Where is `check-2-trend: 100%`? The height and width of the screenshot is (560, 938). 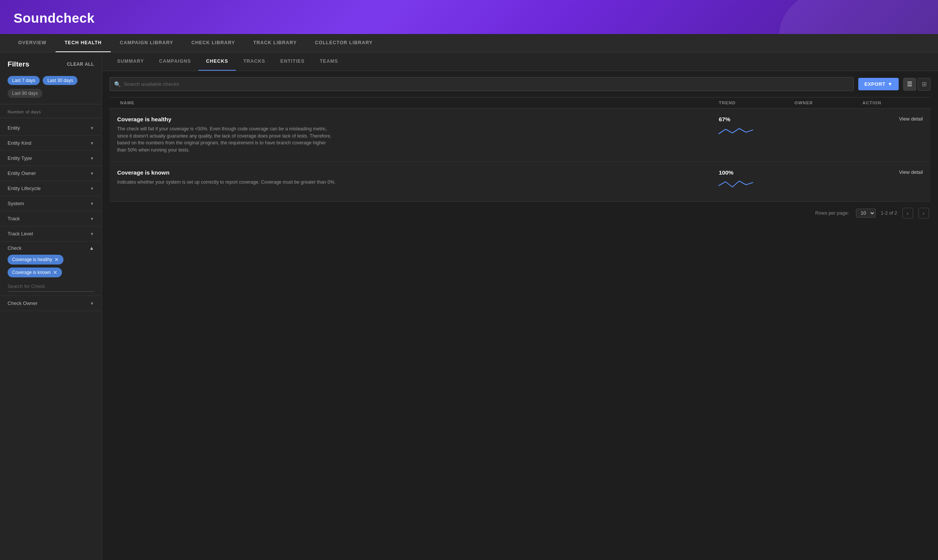
check-2-trend: 100% is located at coordinates (757, 181).